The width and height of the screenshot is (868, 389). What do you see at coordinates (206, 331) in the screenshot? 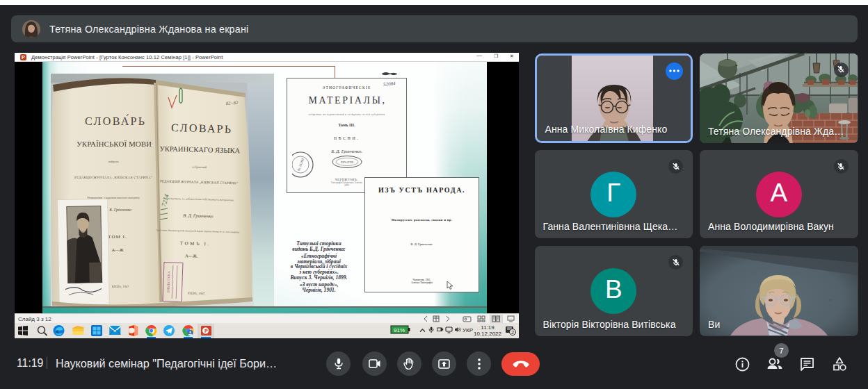
I see `svg-text: P` at bounding box center [206, 331].